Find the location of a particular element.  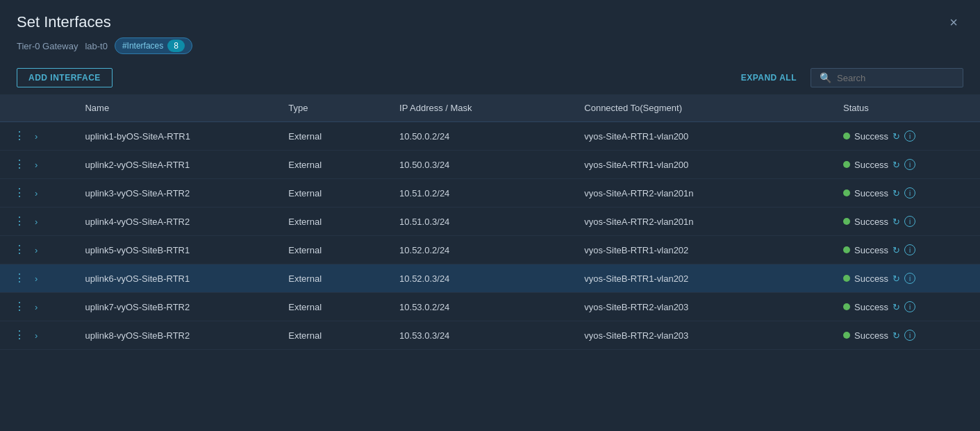

col-header-type: Type is located at coordinates (333, 108).